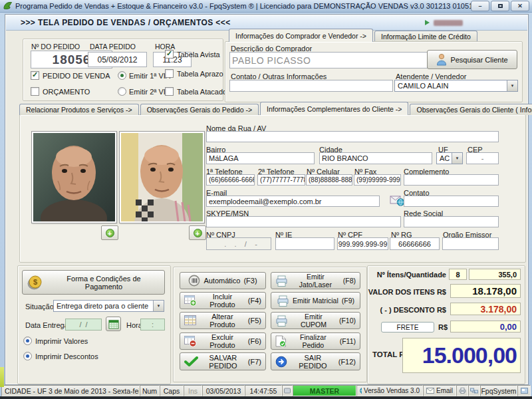 This screenshot has width=532, height=399. I want to click on cpf-field: 999.999.999-99, so click(363, 243).